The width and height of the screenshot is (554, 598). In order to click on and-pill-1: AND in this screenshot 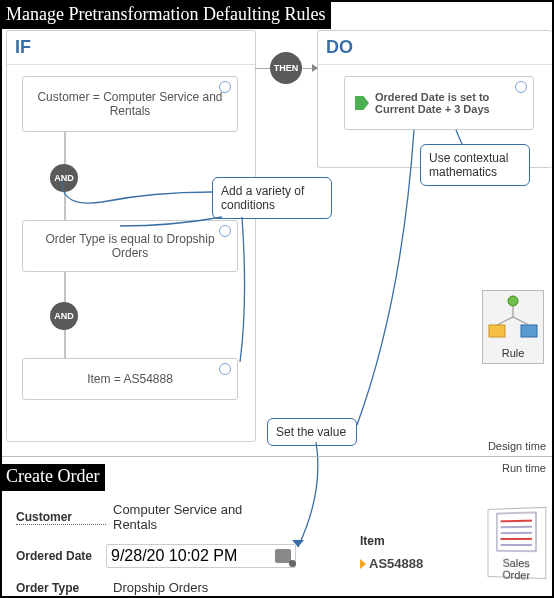, I will do `click(64, 178)`.